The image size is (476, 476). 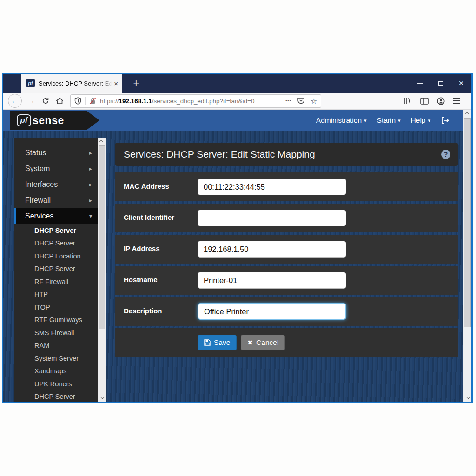 I want to click on sidebar: Status▸ System▸ Interfaces▸ Firewall▸ Se…, so click(x=56, y=270).